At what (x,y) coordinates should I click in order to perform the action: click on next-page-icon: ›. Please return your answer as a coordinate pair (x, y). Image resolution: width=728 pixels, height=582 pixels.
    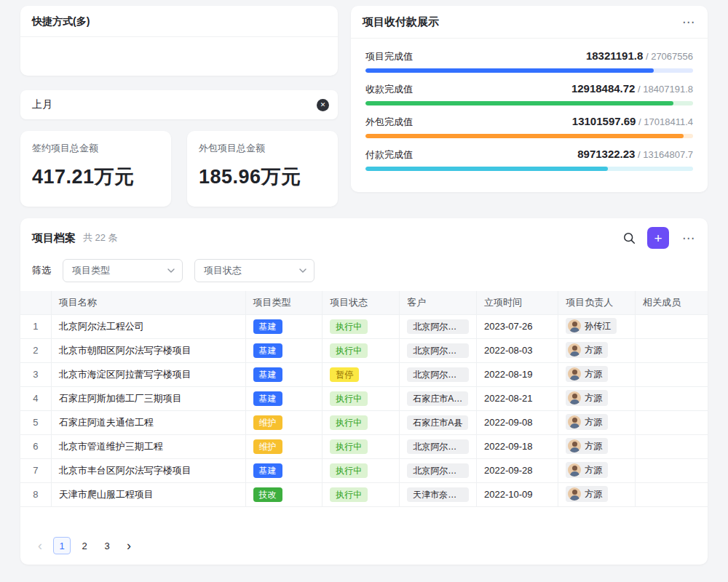
    Looking at the image, I should click on (129, 546).